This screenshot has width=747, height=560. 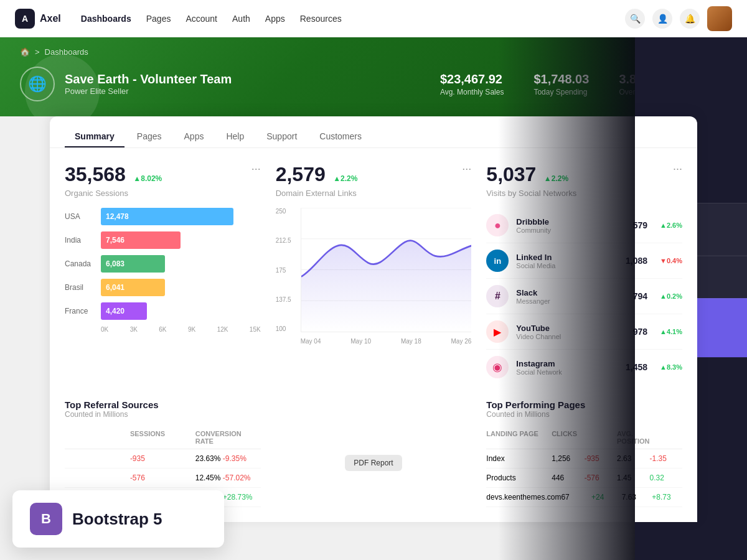 I want to click on page-clicks-2: 446, so click(x=568, y=478).